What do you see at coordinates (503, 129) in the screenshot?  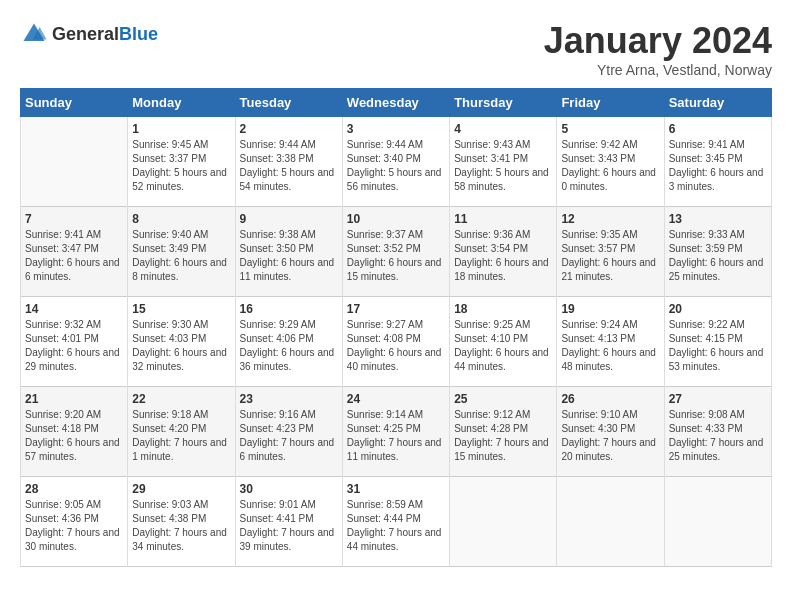 I see `day-number: 4` at bounding box center [503, 129].